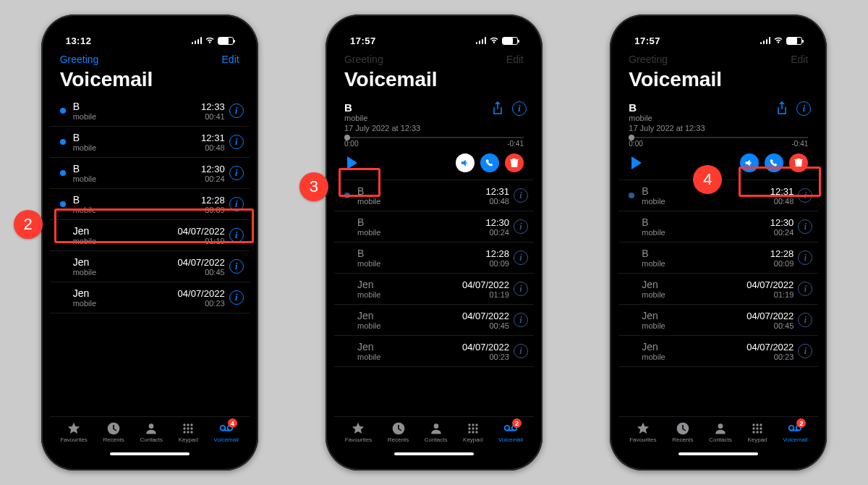  Describe the element at coordinates (233, 423) in the screenshot. I see `badge: 4` at that location.